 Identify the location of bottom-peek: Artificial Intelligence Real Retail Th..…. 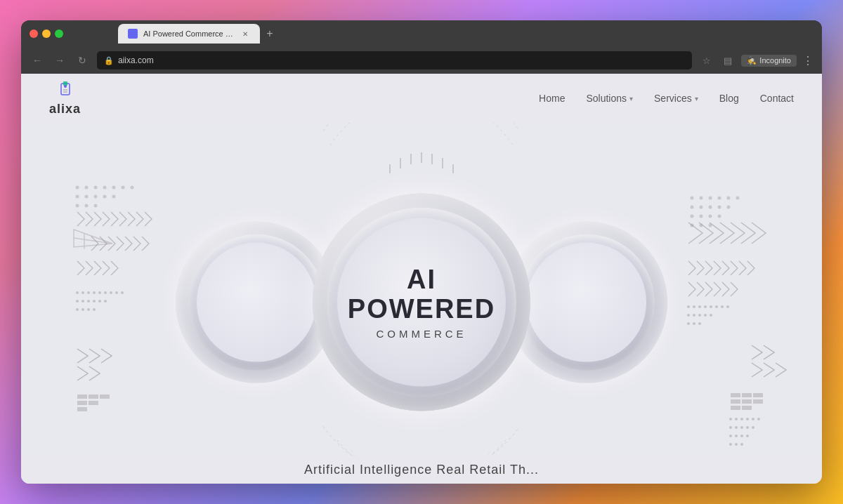
(422, 470).